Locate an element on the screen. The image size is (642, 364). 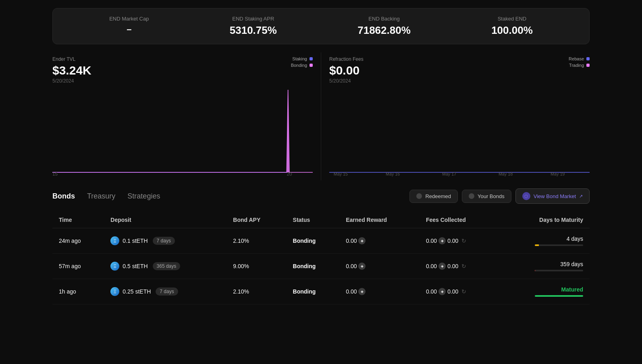
row2-bond-apy: 9.00% is located at coordinates (256, 267).